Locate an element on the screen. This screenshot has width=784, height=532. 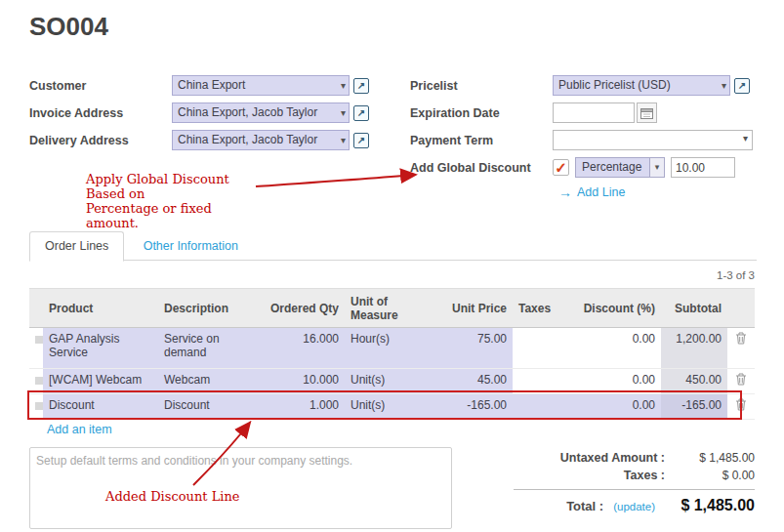
field-expiration-date: Expiration Date is located at coordinates (586, 113).